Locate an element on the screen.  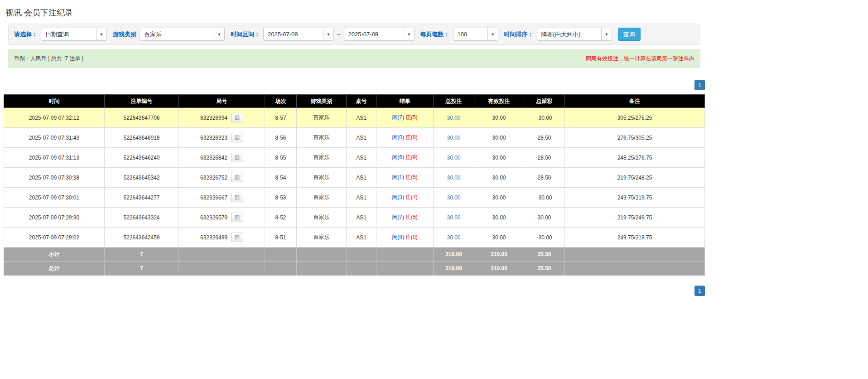
game-type-label: 游戏类别 is located at coordinates (125, 34).